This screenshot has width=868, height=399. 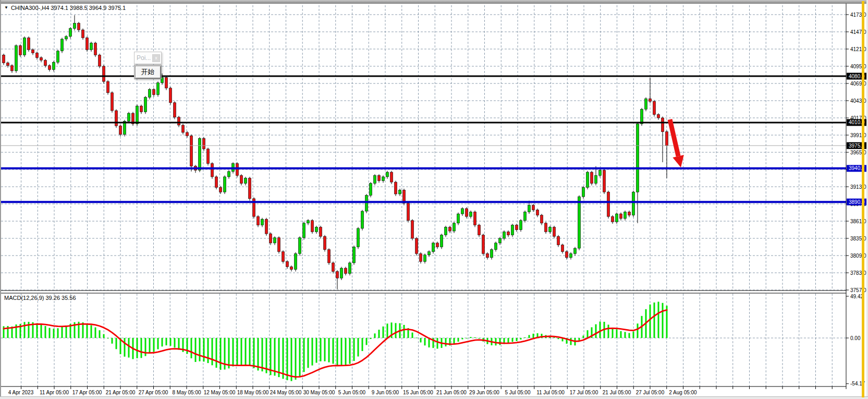 I want to click on start-button: 开始, so click(x=148, y=72).